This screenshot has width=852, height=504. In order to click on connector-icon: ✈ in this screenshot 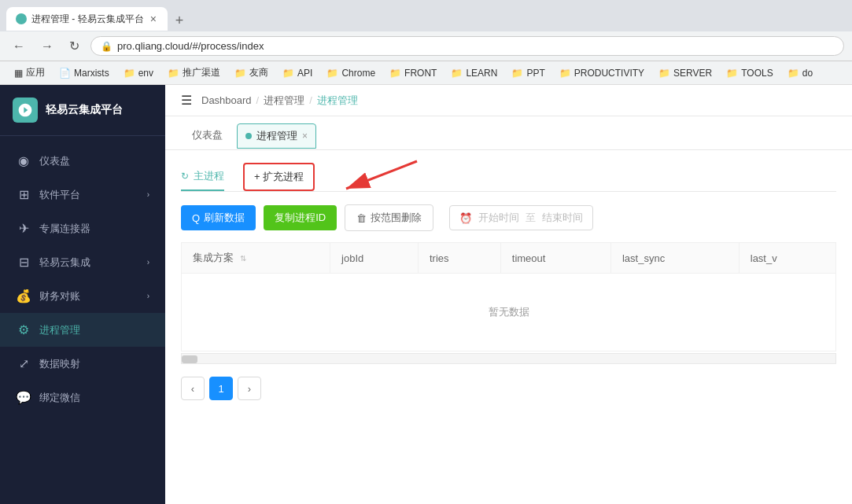, I will do `click(24, 228)`.